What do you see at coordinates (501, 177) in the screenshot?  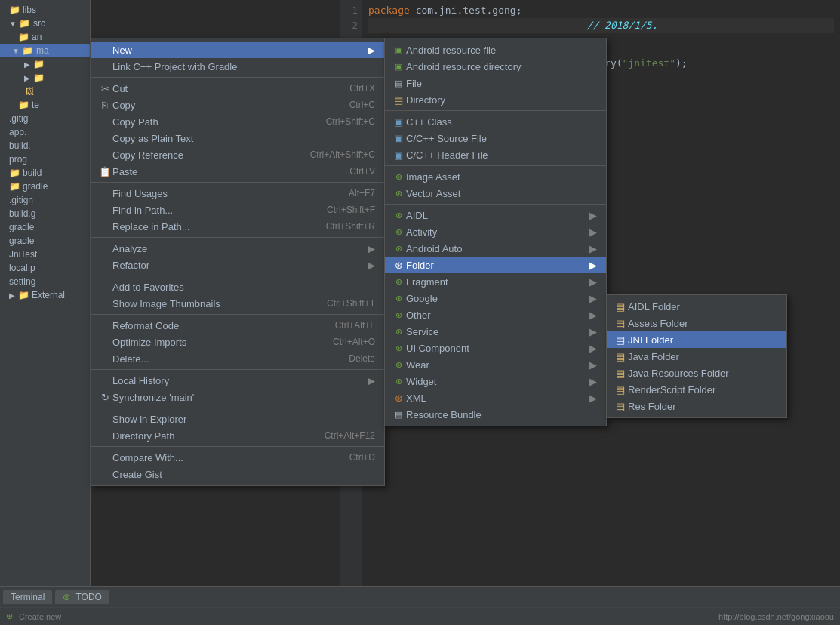 I see `menu-item-label: Image Asset` at bounding box center [501, 177].